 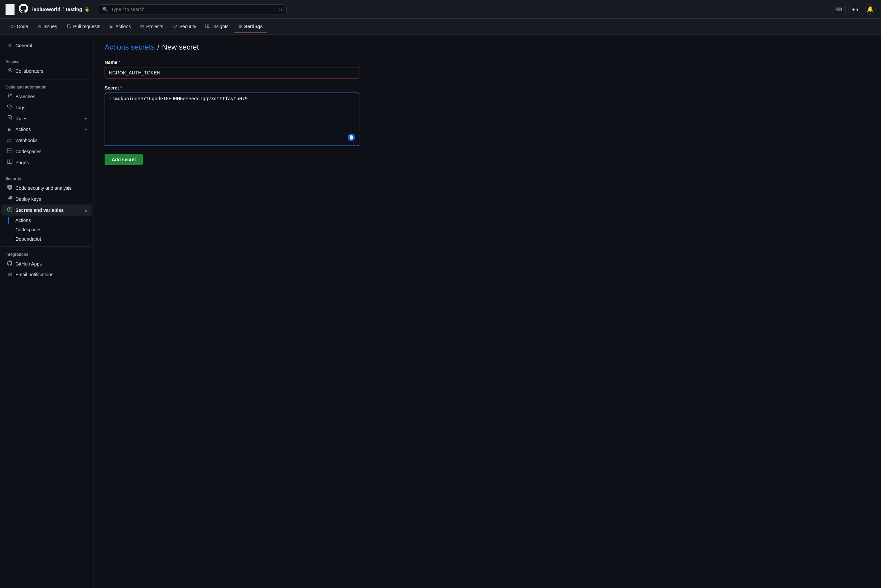 I want to click on sidebar-item-general: ⚙ General, so click(x=47, y=46).